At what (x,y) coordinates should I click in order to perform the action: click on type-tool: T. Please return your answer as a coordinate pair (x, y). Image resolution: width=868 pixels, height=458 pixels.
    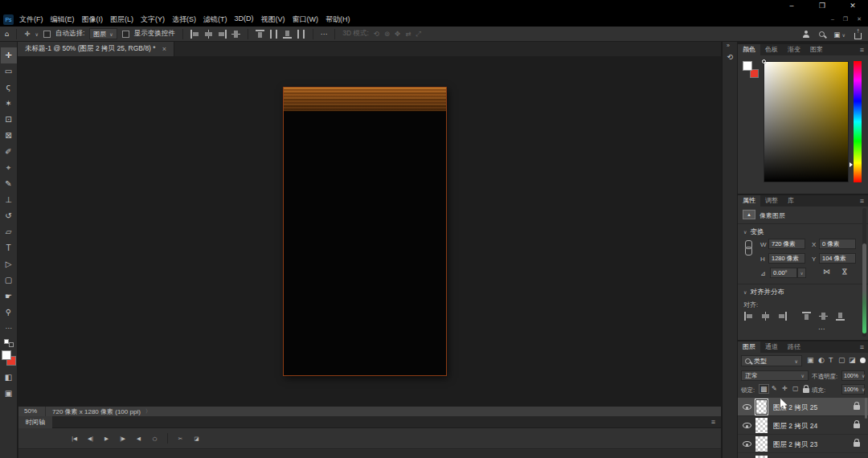
    Looking at the image, I should click on (9, 248).